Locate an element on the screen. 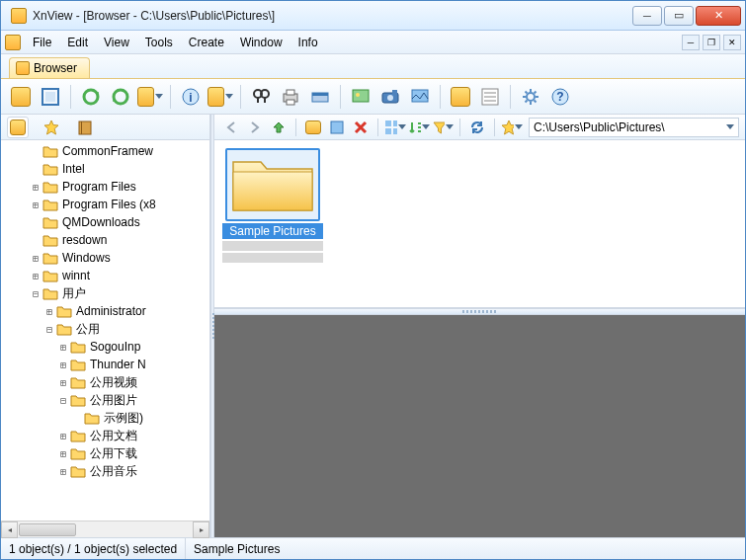 The width and height of the screenshot is (746, 560). sync-button is located at coordinates (477, 127).